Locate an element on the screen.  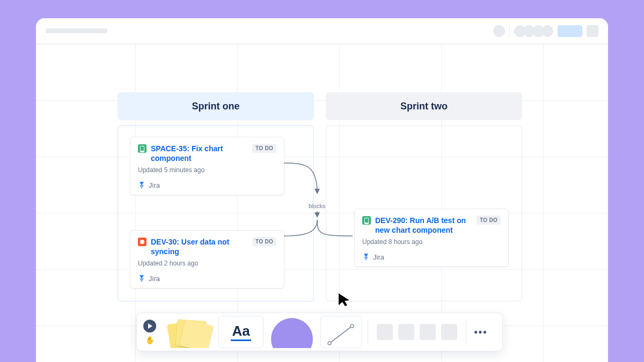
divider is located at coordinates (510, 31).